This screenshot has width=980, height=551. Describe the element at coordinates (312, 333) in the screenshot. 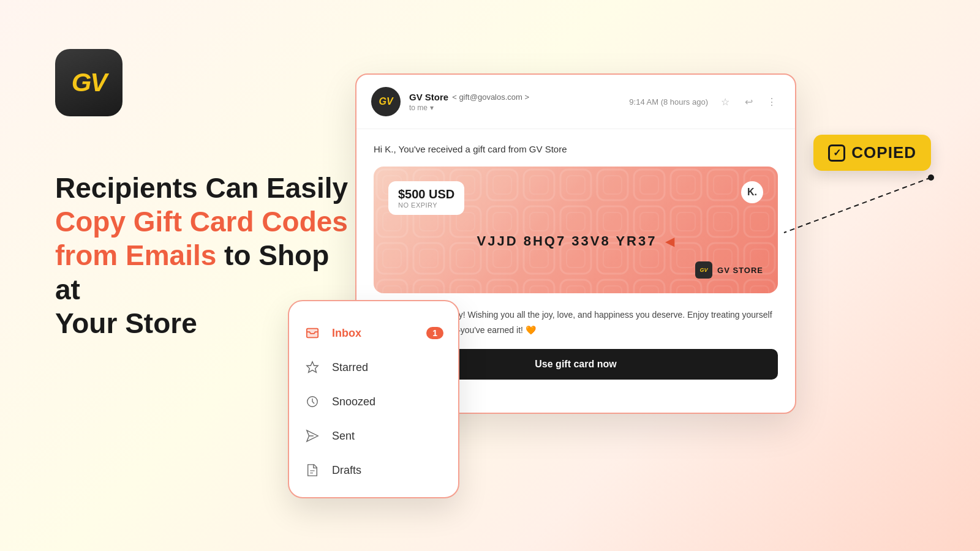

I see `inbox-icon` at that location.